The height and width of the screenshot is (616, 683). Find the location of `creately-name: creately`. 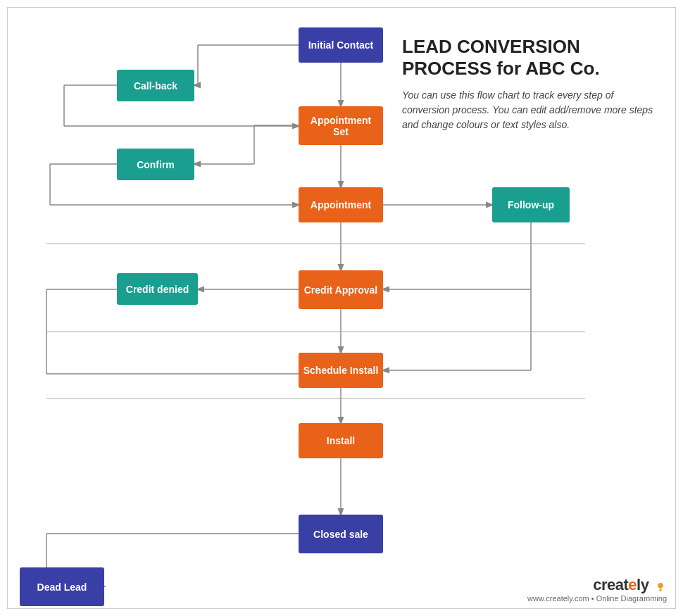

creately-name: creately is located at coordinates (622, 584).